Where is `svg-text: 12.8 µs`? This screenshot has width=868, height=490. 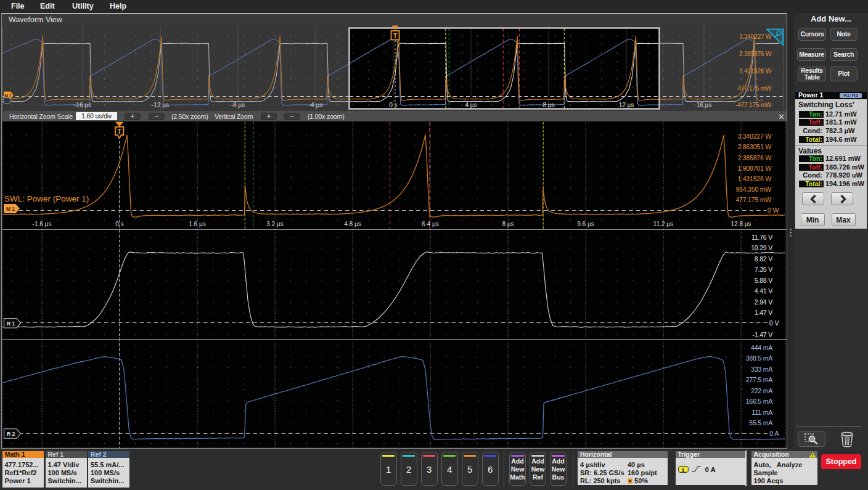
svg-text: 12.8 µs is located at coordinates (741, 224).